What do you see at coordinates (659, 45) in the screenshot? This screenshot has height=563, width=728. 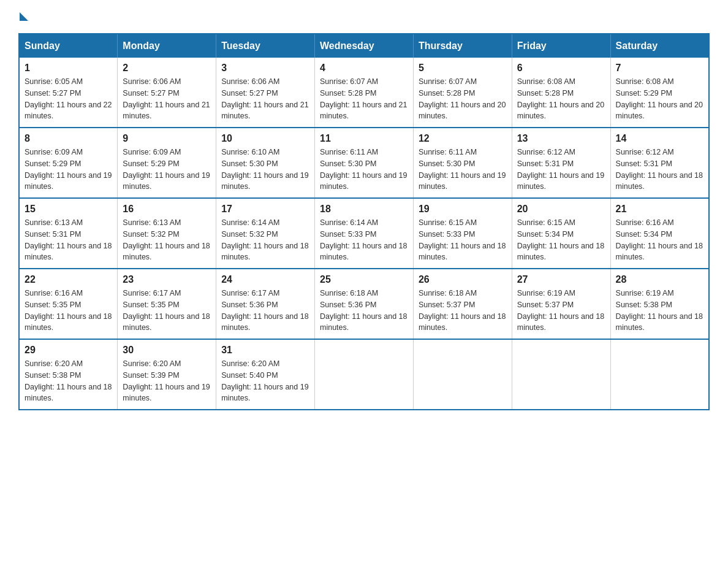 I see `calendar-day-header: Saturday` at bounding box center [659, 45].